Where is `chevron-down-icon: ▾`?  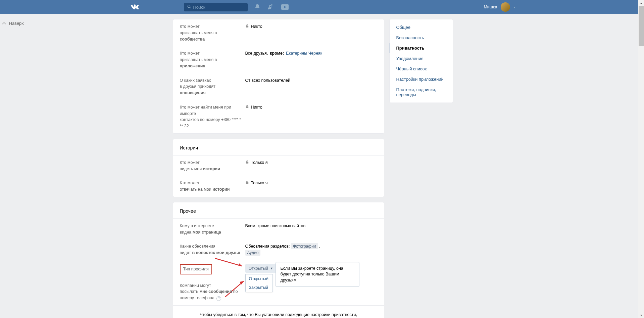 chevron-down-icon: ▾ is located at coordinates (514, 7).